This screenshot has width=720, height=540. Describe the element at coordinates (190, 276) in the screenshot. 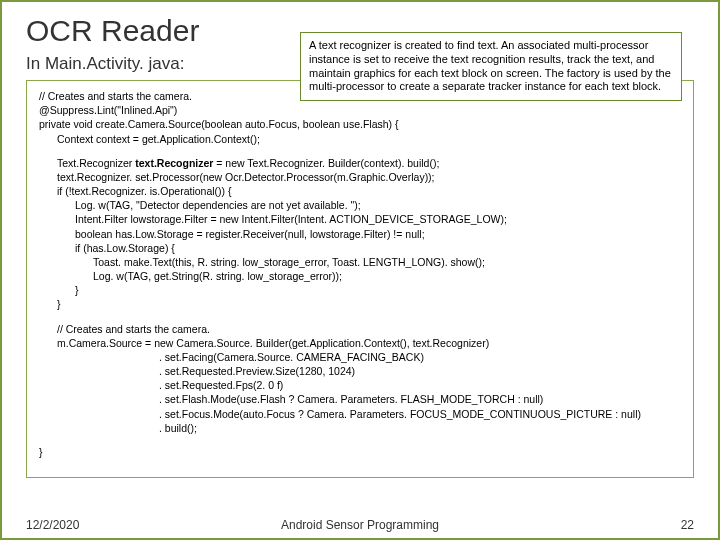

I see `code-line: Log. w(TAG, get.String(R. string. low_st…` at that location.